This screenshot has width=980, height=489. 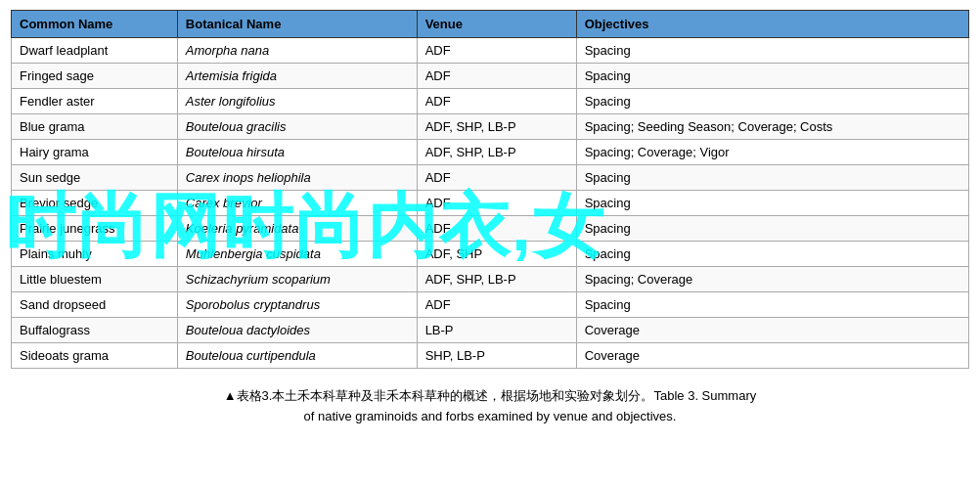 I want to click on table-cell: Aster longifolius, so click(x=297, y=102).